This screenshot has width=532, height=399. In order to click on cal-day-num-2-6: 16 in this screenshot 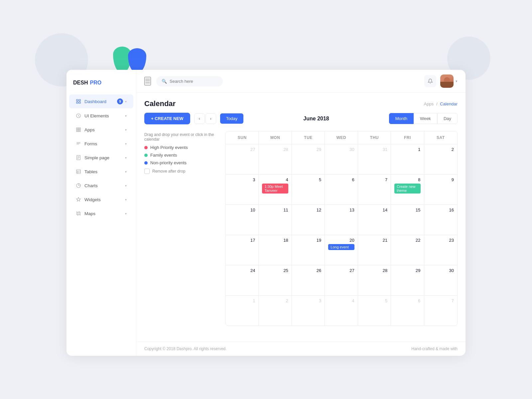, I will do `click(441, 210)`.